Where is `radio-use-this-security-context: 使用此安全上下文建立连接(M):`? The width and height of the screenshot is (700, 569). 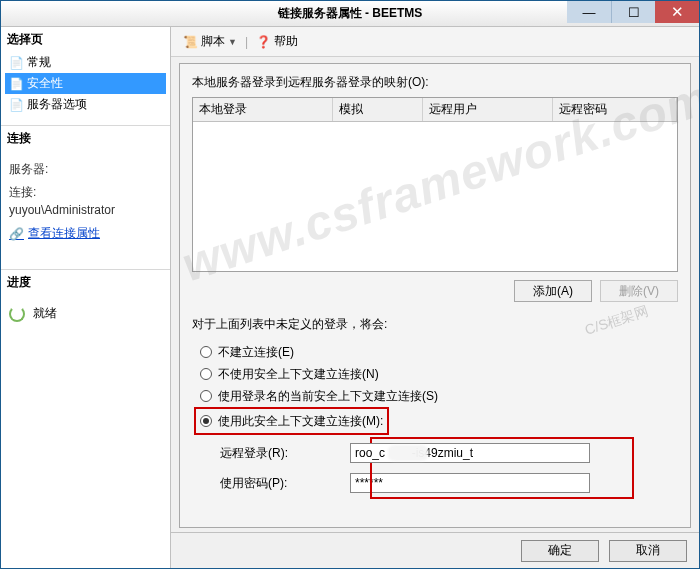
radio-use-this-security-context: 使用此安全上下文建立连接(M): is located at coordinates (439, 421).